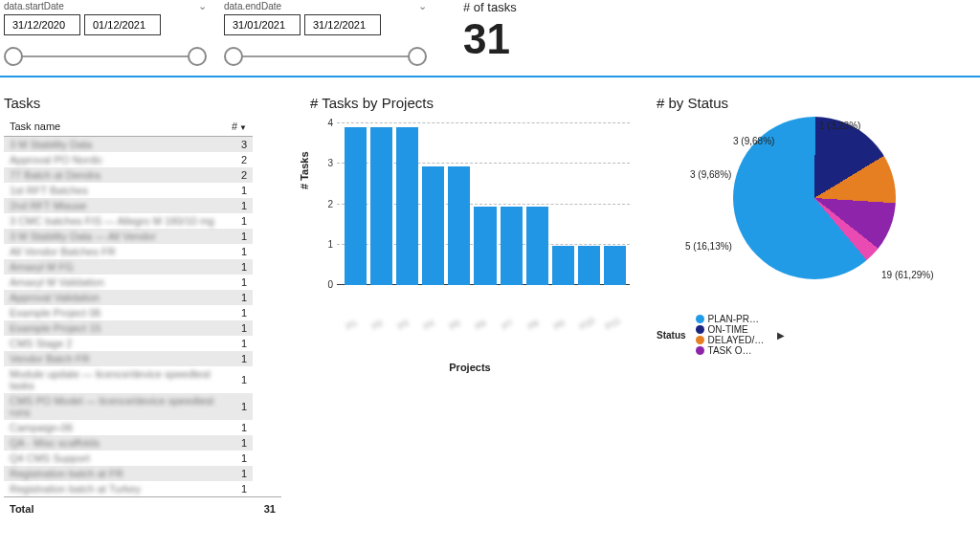  I want to click on legend-label: PLAN-PR…, so click(733, 319).